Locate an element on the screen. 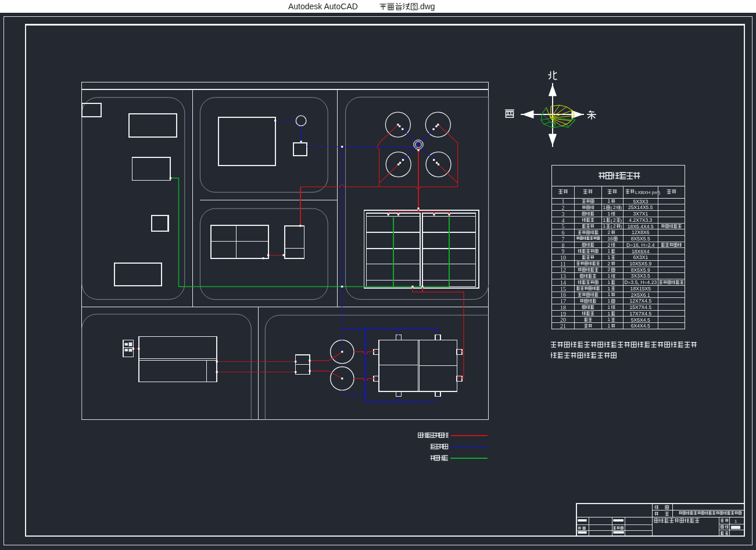 This screenshot has height=550, width=756. svg-text: 8X5X5.9 is located at coordinates (640, 270).